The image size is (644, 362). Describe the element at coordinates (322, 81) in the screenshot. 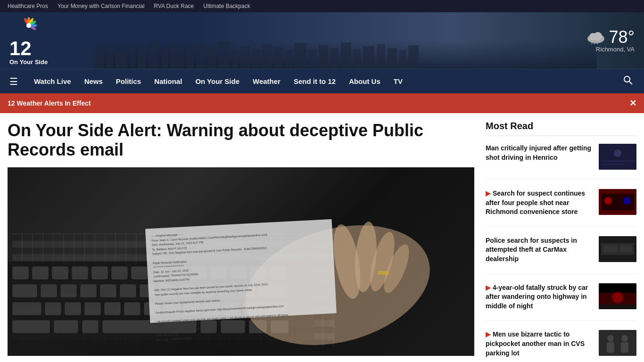

I see `main-nav: ☰ Watch Live News Politics National On Y…` at that location.